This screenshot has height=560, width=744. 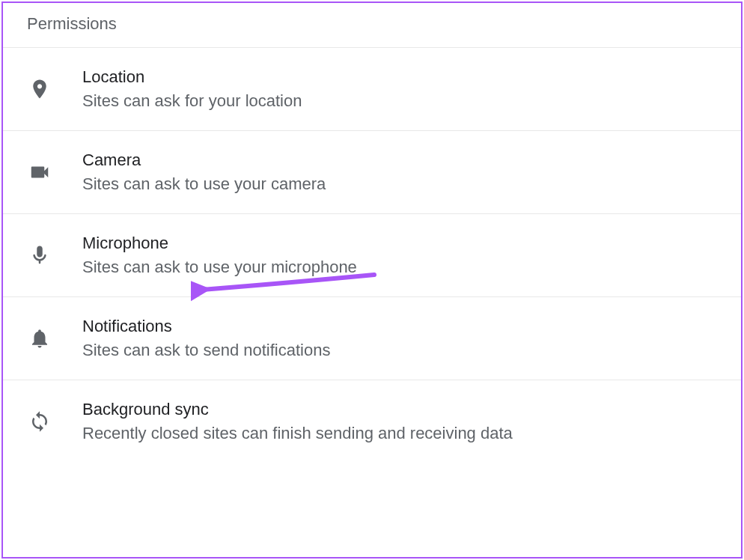 I want to click on permission-title: Background sync, so click(x=298, y=410).